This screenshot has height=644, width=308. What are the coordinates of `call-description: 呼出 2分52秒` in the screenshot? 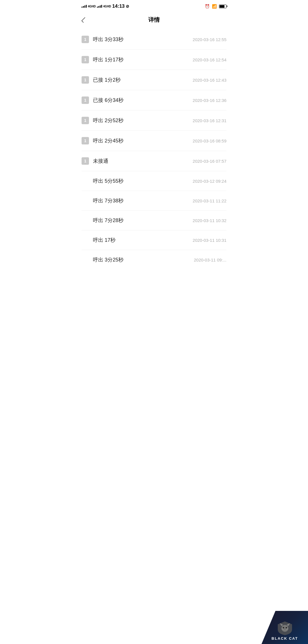 It's located at (108, 120).